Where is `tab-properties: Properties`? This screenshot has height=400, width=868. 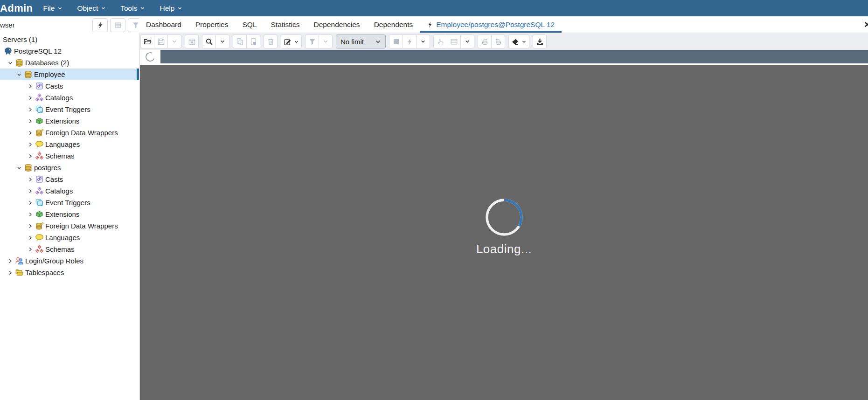
tab-properties: Properties is located at coordinates (212, 24).